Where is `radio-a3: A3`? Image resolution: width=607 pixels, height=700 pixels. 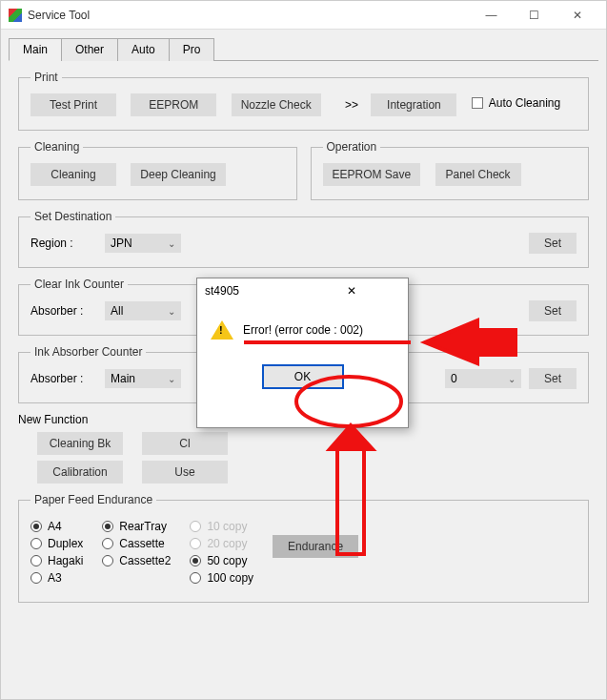 radio-a3: A3 is located at coordinates (57, 578).